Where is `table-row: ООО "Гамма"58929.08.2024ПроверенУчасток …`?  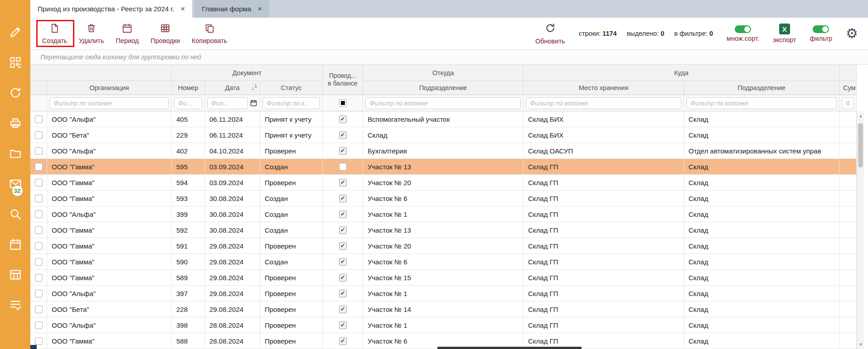
table-row: ООО "Гамма"58929.08.2024ПроверенУчасток … is located at coordinates (443, 278).